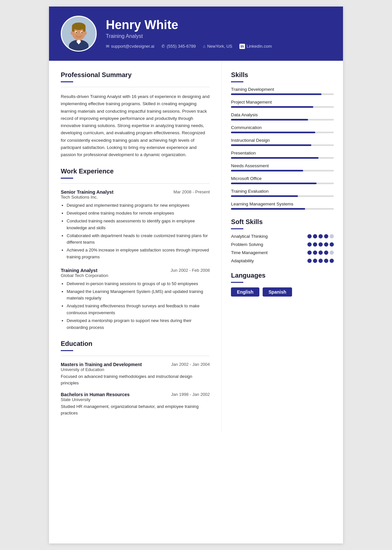 This screenshot has width=392, height=550. Describe the element at coordinates (191, 192) in the screenshot. I see `job-date-1: Mar 2008 - Present` at that location.